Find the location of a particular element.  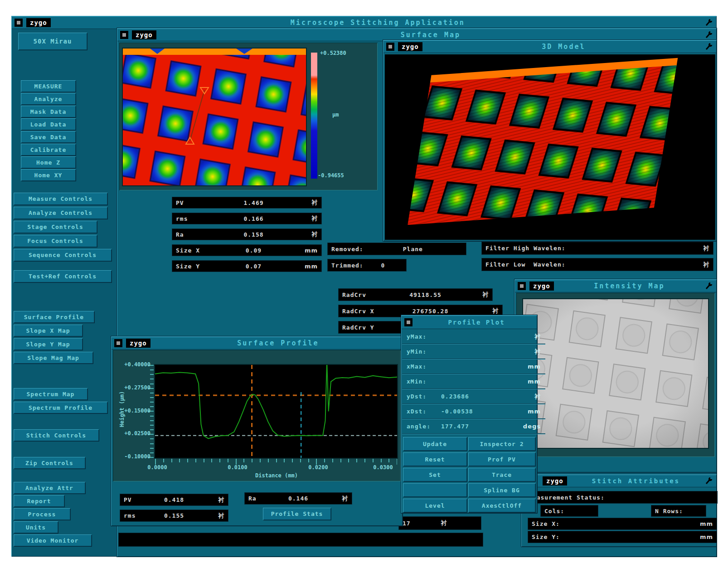

field-value: 0.146 is located at coordinates (298, 499).